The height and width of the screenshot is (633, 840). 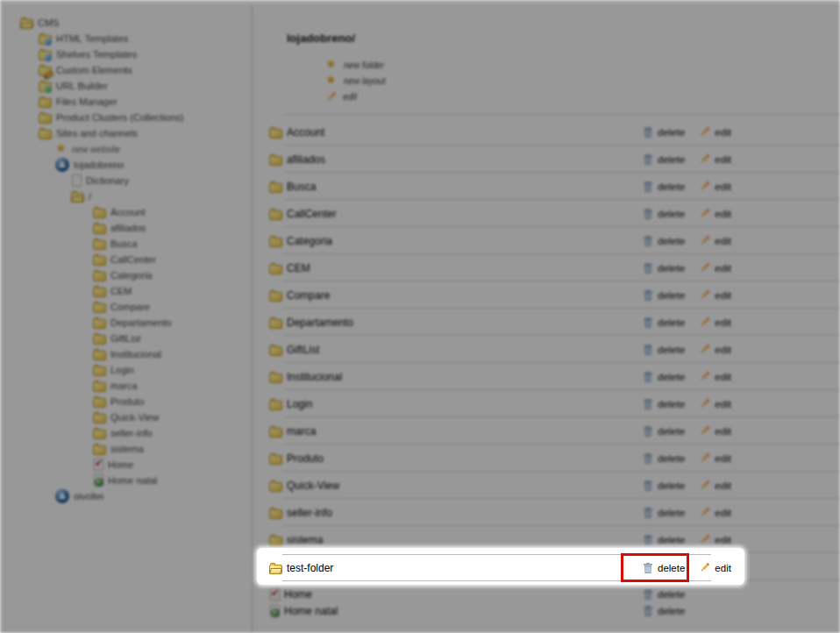 What do you see at coordinates (128, 117) in the screenshot?
I see `sidebar-item-product-clusters: Product Clusters (Collections)` at bounding box center [128, 117].